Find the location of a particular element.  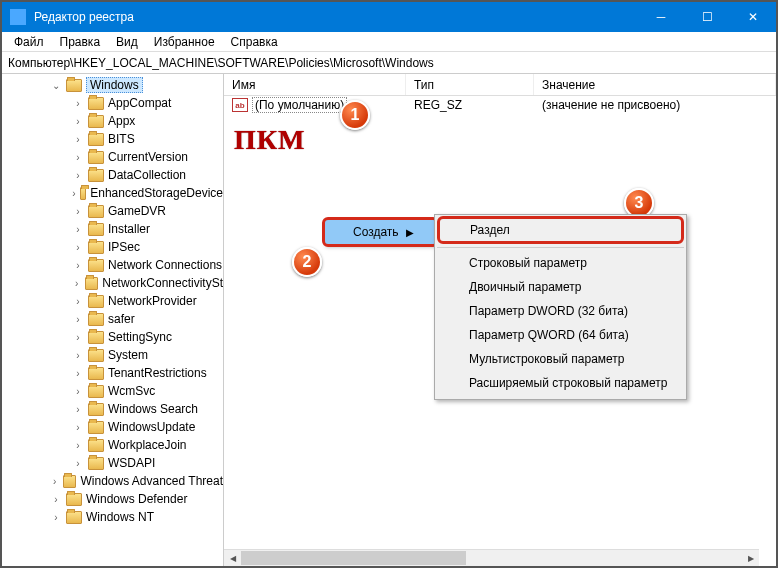

tree-label: CurrentVersion is located at coordinates (148, 157).